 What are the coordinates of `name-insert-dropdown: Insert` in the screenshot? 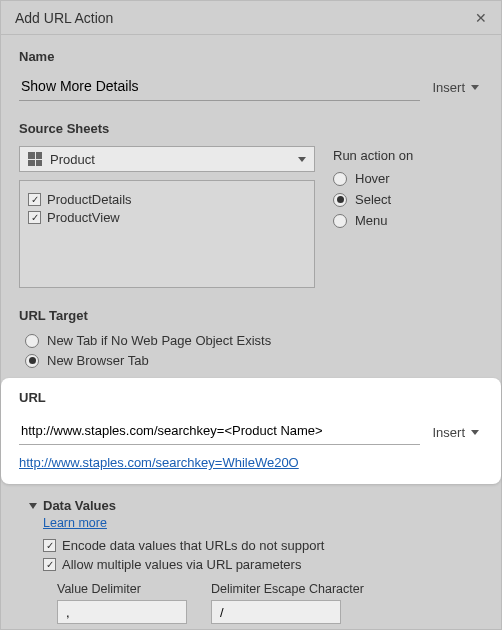 It's located at (456, 88).